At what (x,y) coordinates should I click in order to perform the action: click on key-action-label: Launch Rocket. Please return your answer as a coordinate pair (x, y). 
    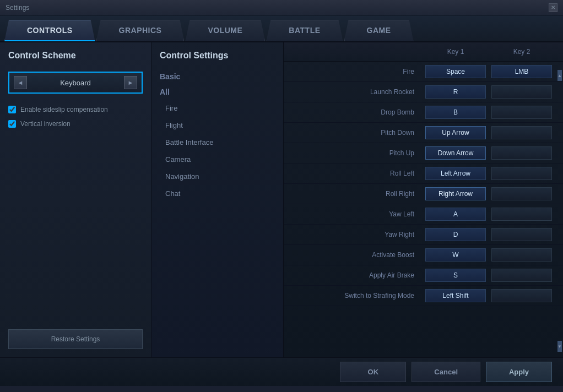
    Looking at the image, I should click on (357, 92).